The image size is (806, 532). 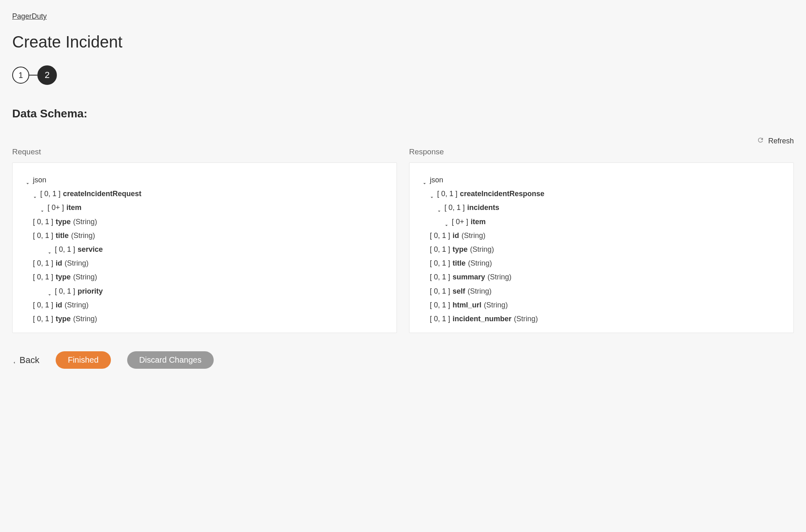 I want to click on tree-node-self: [ 0, 1 ] self (String), so click(x=601, y=291).